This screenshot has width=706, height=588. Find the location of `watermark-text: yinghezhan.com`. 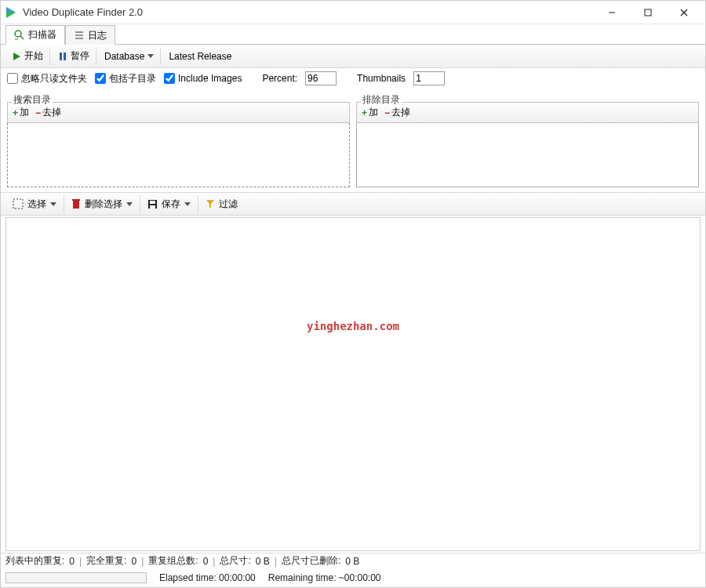

watermark-text: yinghezhan.com is located at coordinates (353, 326).